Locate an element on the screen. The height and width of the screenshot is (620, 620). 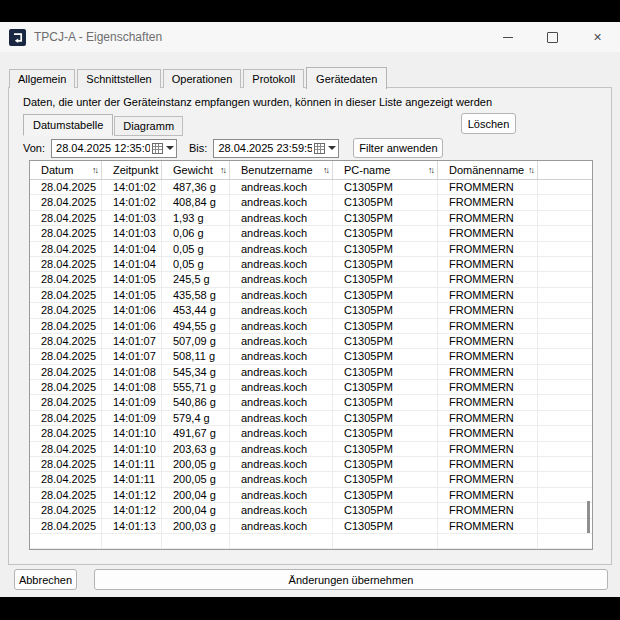
column-header-pc-name: PC-name ↑↓ is located at coordinates (386, 170).